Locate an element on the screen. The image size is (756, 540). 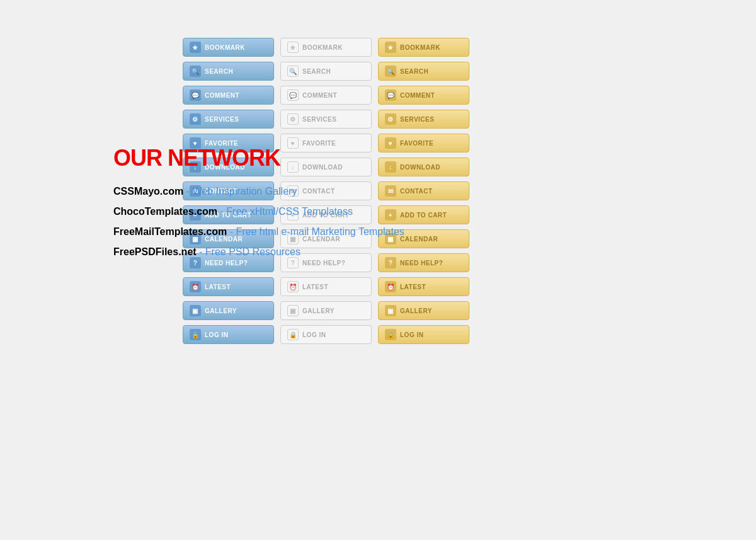
latest-icon-yellow: ⏰ is located at coordinates (391, 287).